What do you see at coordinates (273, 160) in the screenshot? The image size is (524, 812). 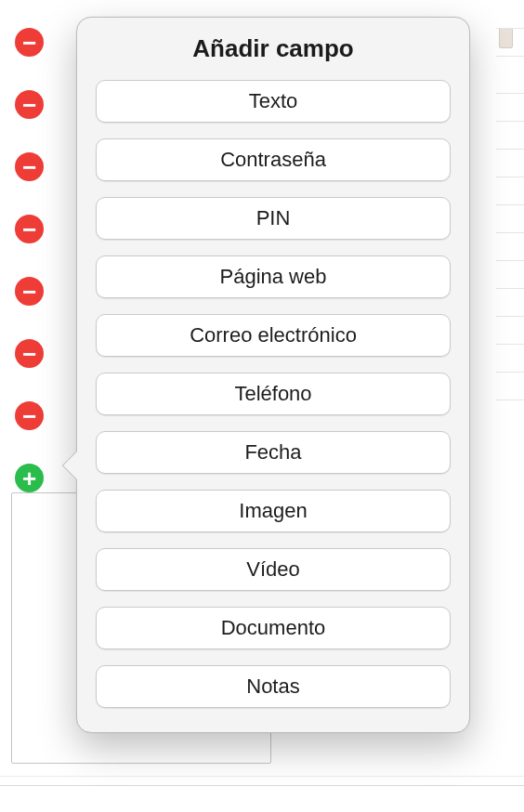 I see `field-type-contrasena: Contraseña` at bounding box center [273, 160].